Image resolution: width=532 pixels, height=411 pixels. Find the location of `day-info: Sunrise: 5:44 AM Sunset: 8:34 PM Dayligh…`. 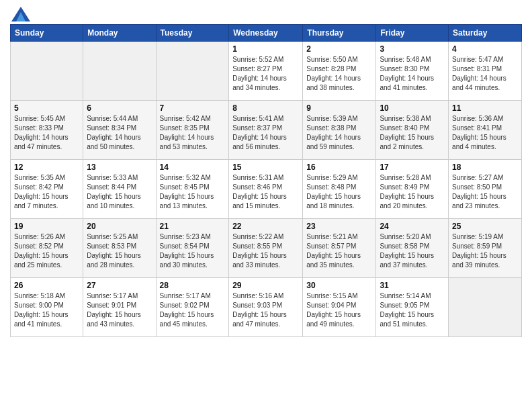

day-info: Sunrise: 5:44 AM Sunset: 8:34 PM Dayligh… is located at coordinates (120, 133).